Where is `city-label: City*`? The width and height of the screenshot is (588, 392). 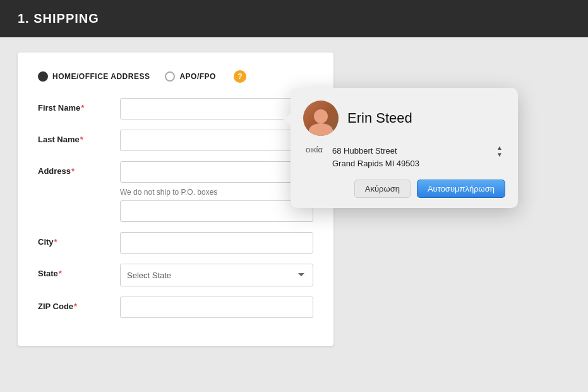
city-label: City* is located at coordinates (79, 239).